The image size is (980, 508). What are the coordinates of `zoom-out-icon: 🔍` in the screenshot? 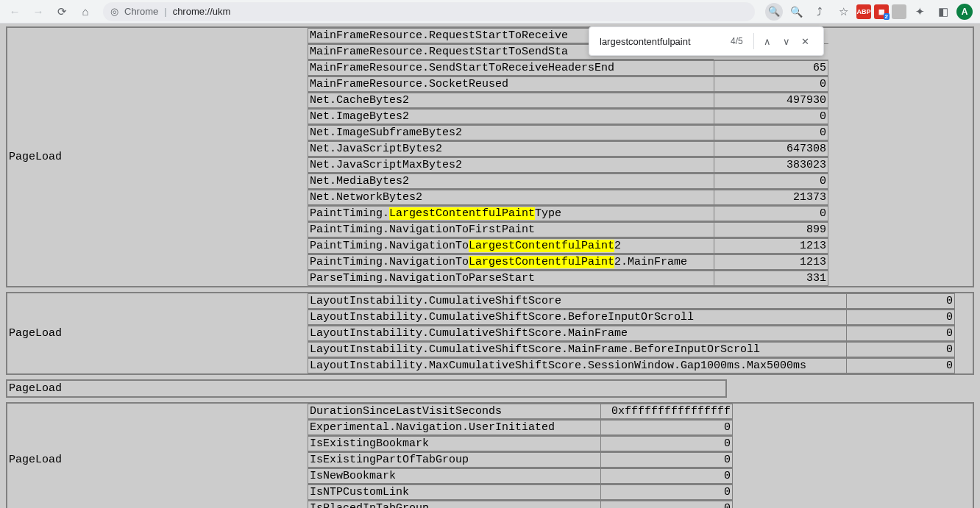 It's located at (796, 12).